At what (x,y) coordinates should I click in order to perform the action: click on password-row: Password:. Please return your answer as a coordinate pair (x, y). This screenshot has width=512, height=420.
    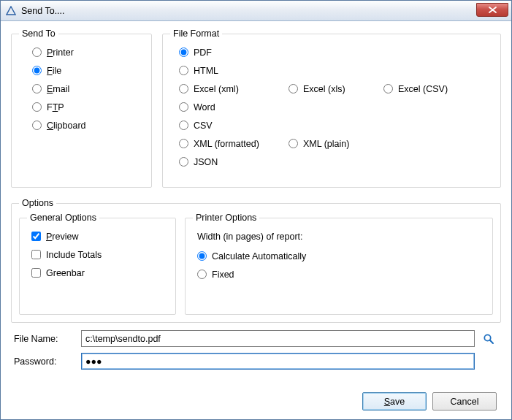
    Looking at the image, I should click on (256, 361).